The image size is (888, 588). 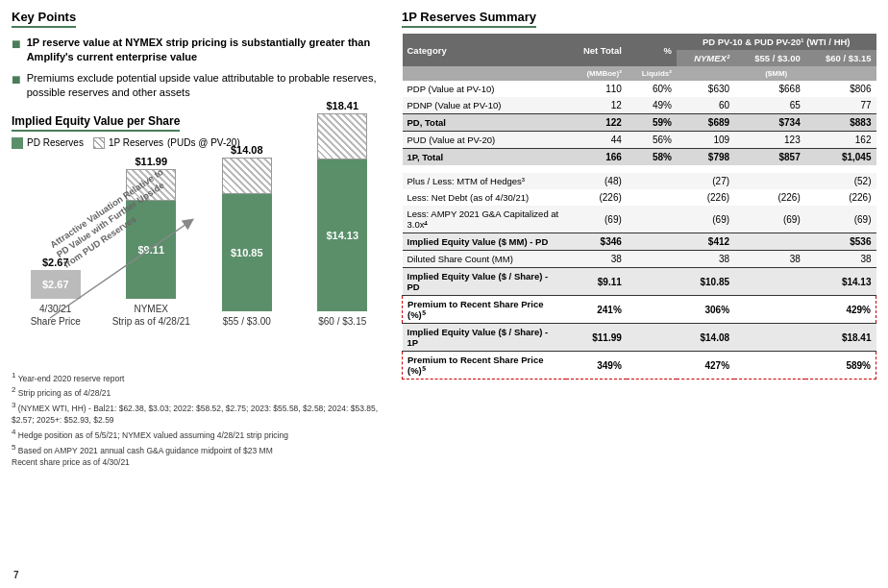 What do you see at coordinates (652, 159) in the screenshot?
I see `cell-pct-4: 58%` at bounding box center [652, 159].